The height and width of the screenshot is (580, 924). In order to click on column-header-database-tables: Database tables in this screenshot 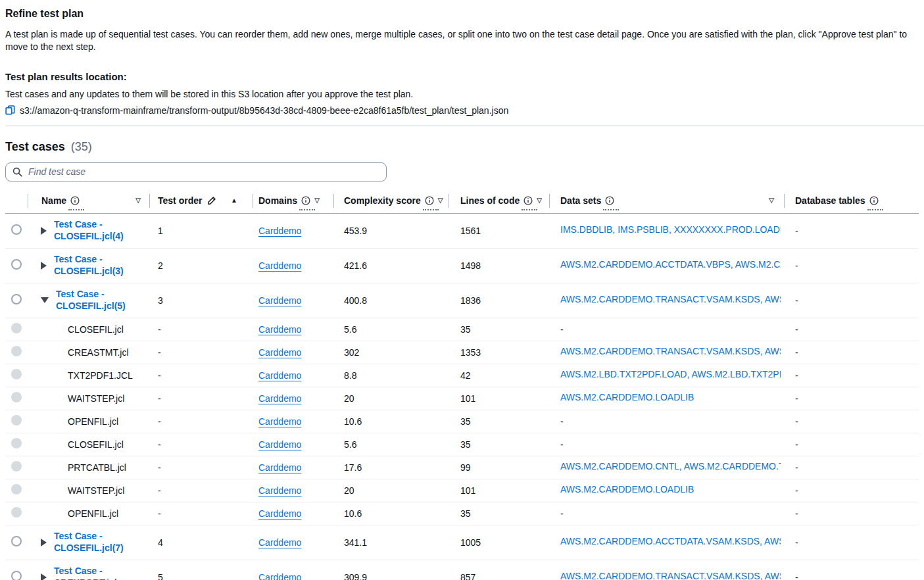, I will do `click(852, 201)`.